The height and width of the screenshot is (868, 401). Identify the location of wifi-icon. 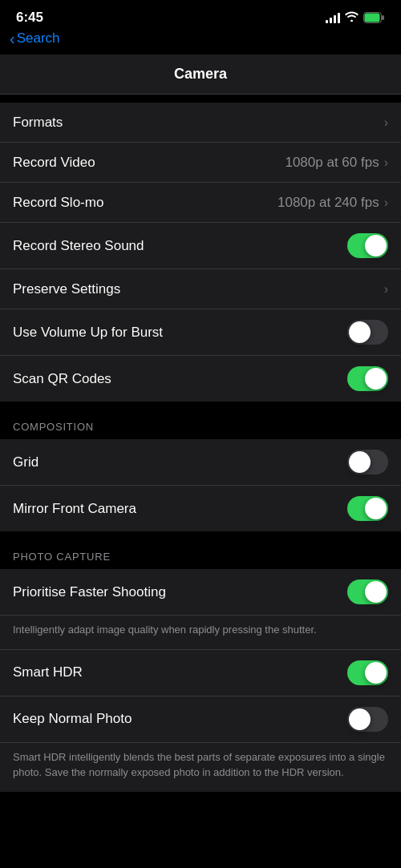
(351, 18).